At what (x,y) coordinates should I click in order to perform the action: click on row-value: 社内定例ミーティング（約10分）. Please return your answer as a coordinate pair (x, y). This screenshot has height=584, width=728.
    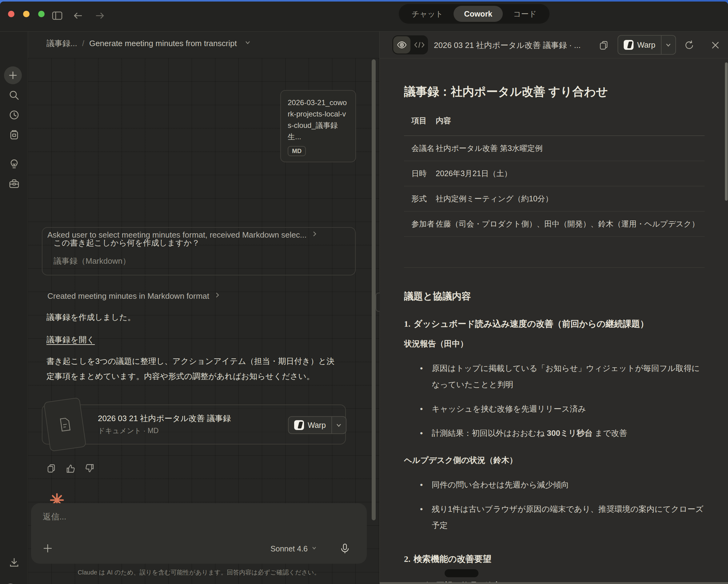
    Looking at the image, I should click on (570, 199).